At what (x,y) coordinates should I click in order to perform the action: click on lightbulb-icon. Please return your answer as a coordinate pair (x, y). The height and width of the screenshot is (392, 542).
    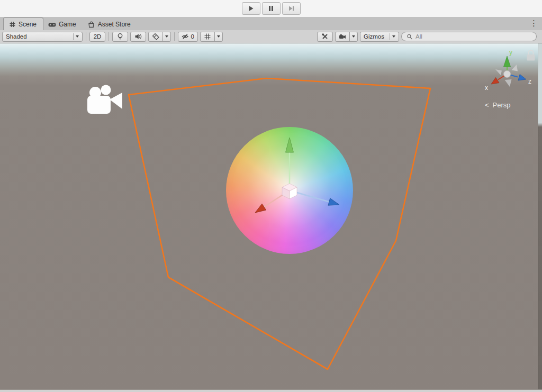
    Looking at the image, I should click on (120, 37).